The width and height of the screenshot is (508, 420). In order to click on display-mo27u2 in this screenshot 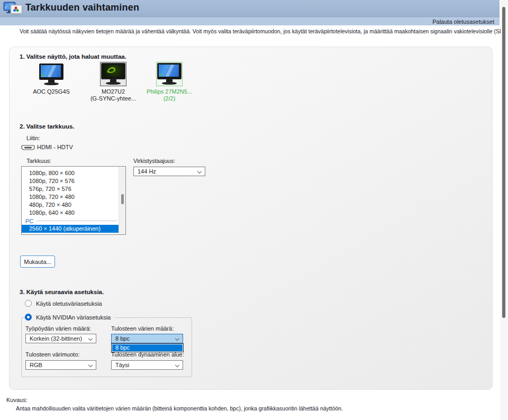, I will do `click(113, 74)`.